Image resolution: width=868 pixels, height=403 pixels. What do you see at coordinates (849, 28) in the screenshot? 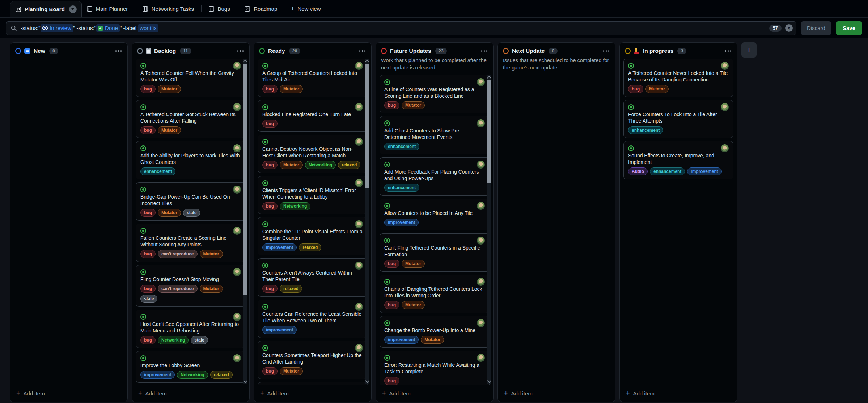
I see `save-button: Save` at bounding box center [849, 28].